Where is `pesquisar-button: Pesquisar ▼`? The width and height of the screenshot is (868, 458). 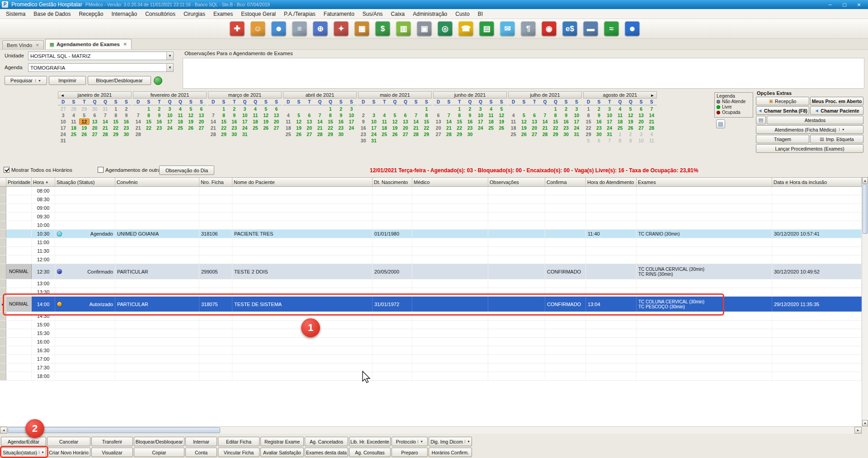
pesquisar-button: Pesquisar ▼ is located at coordinates (26, 80).